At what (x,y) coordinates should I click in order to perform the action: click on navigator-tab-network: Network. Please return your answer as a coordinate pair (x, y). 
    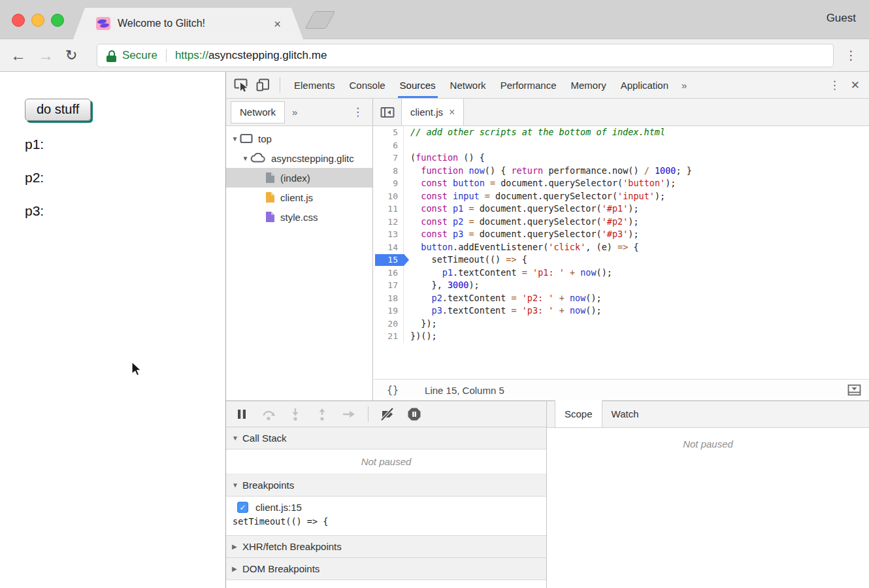
    Looking at the image, I should click on (257, 112).